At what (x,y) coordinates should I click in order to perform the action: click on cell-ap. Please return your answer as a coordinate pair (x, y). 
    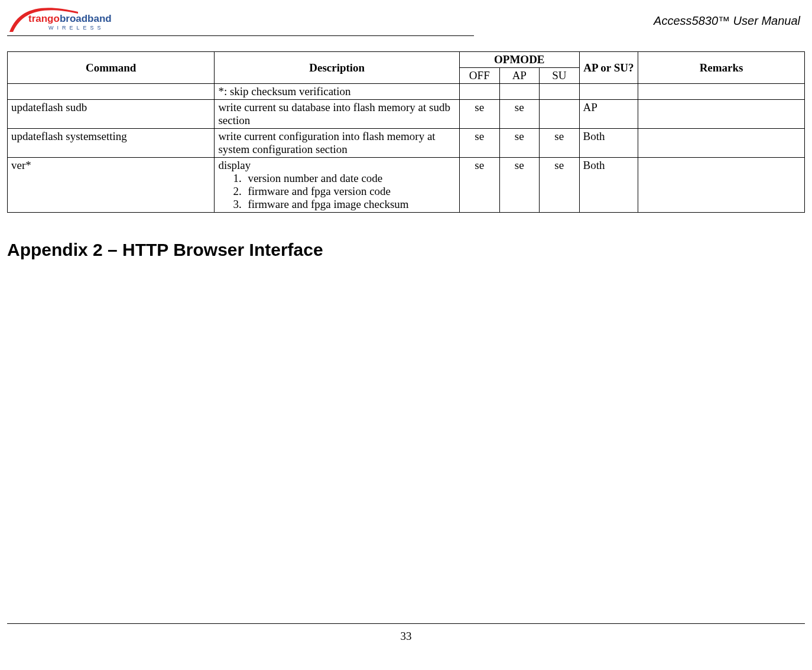
    Looking at the image, I should click on (519, 92).